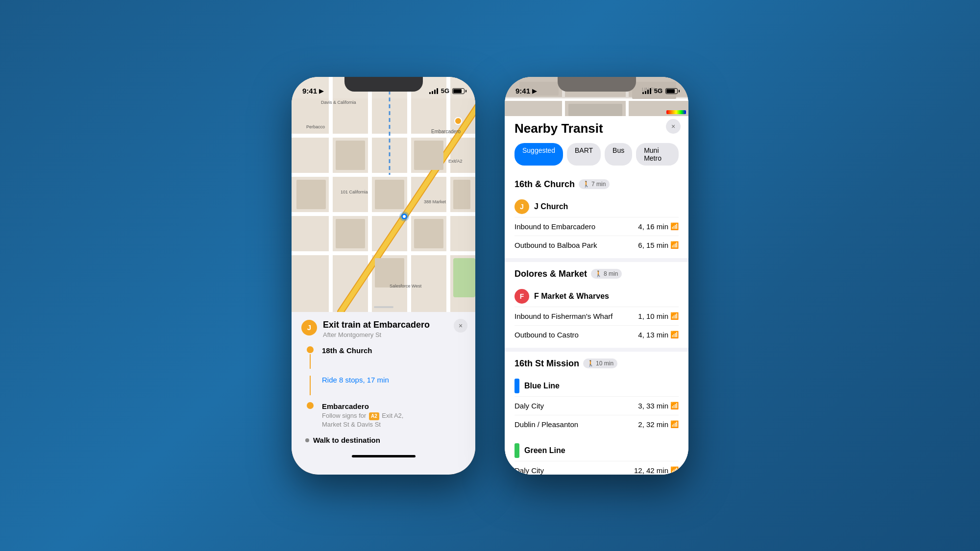 The height and width of the screenshot is (551, 980). I want to click on location-arrow-left: ▶, so click(321, 91).